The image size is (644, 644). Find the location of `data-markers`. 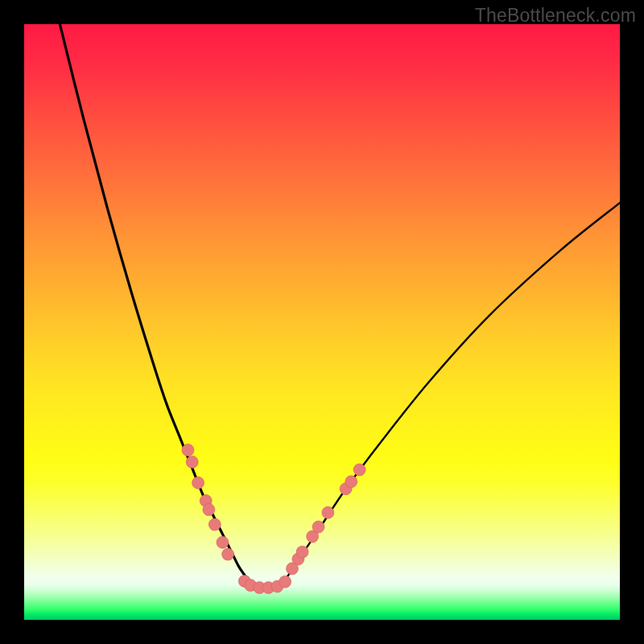

data-markers is located at coordinates (274, 519).